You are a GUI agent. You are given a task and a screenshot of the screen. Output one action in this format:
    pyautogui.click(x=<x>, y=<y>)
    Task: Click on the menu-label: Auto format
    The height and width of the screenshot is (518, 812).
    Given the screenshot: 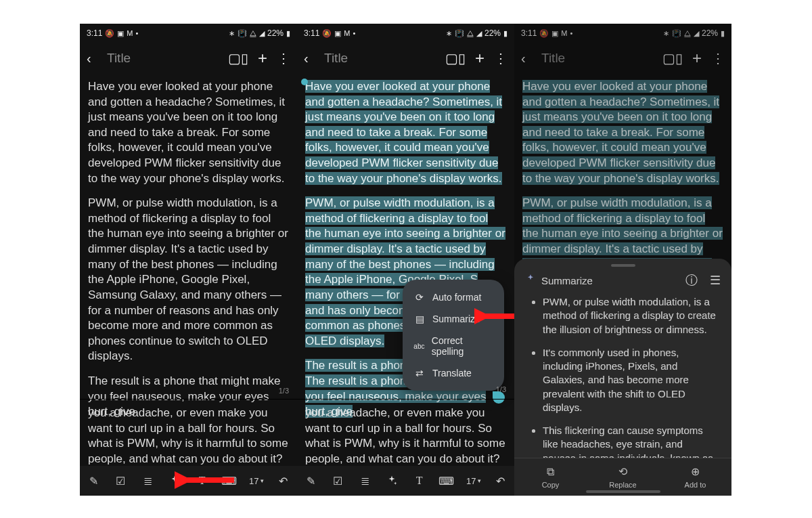 What is the action you would take?
    pyautogui.click(x=457, y=297)
    